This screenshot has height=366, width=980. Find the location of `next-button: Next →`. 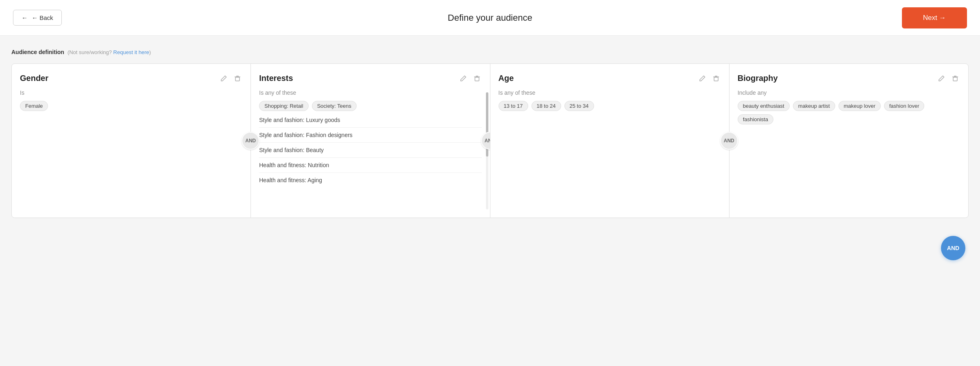

next-button: Next → is located at coordinates (934, 18).